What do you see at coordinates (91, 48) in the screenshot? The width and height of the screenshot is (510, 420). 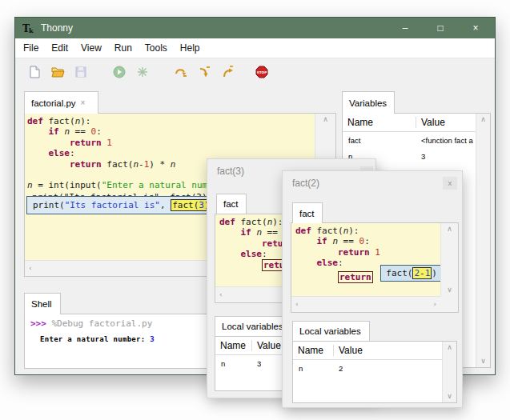 I see `menu-item-view: View` at bounding box center [91, 48].